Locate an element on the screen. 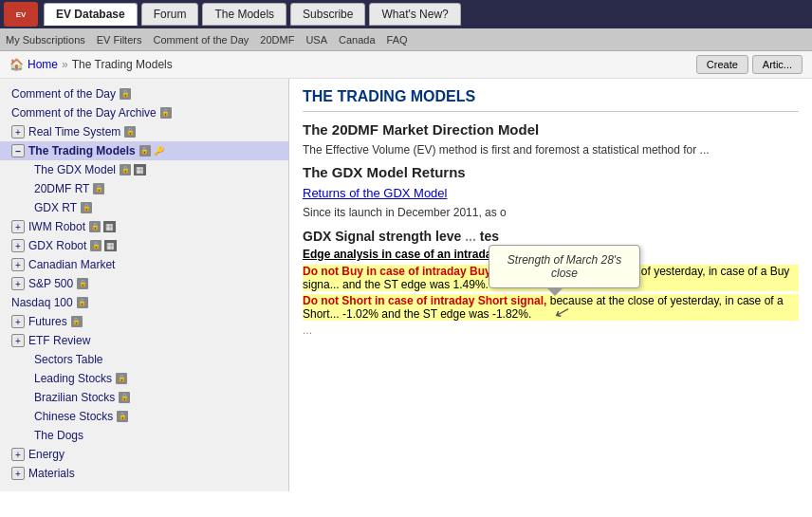 The image size is (812, 517). sidebar-item-trading-models: – The Trading Models 🔒 🔑 is located at coordinates (144, 151).